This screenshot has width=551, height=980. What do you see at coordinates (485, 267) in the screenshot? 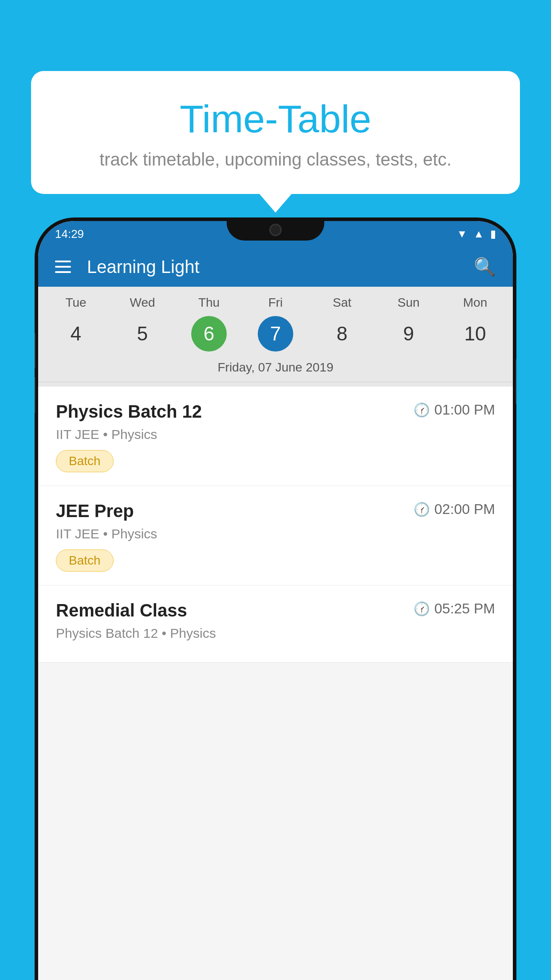
I see `search-icon: 🔍` at bounding box center [485, 267].